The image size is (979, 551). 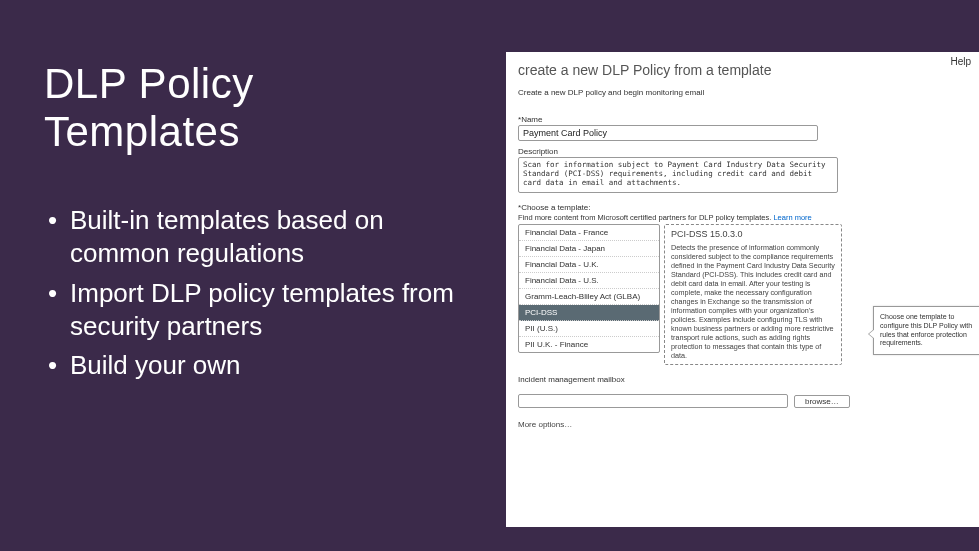 I want to click on page-subtitle: Create a new DLP policy and begin monito…, so click(x=740, y=92).